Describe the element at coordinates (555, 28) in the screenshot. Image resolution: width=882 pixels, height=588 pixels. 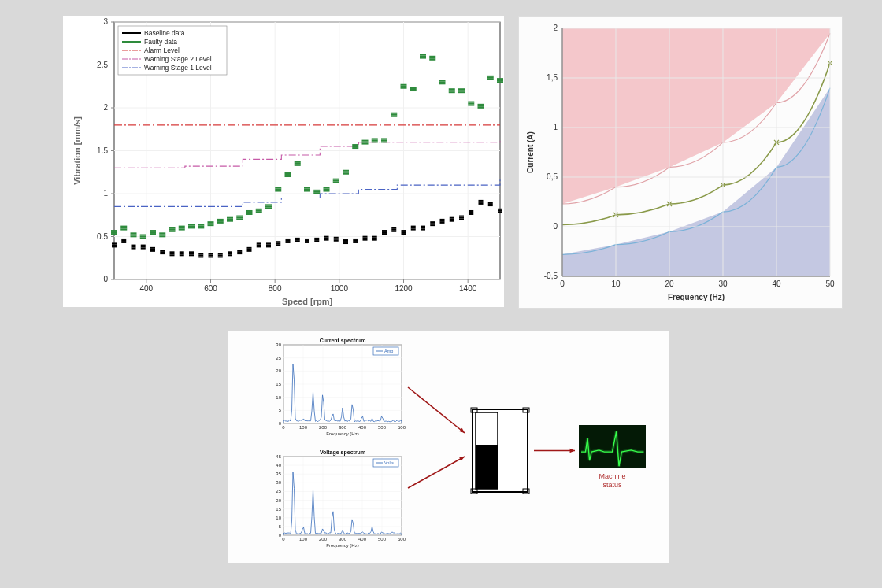
I see `svg-text: 2` at that location.